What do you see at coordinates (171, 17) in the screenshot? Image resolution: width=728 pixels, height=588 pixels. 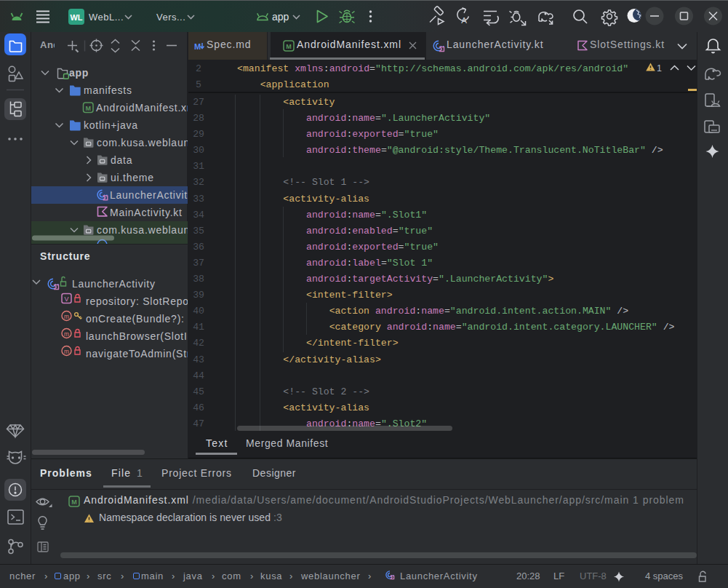 I see `svg-text: Vers...` at bounding box center [171, 17].